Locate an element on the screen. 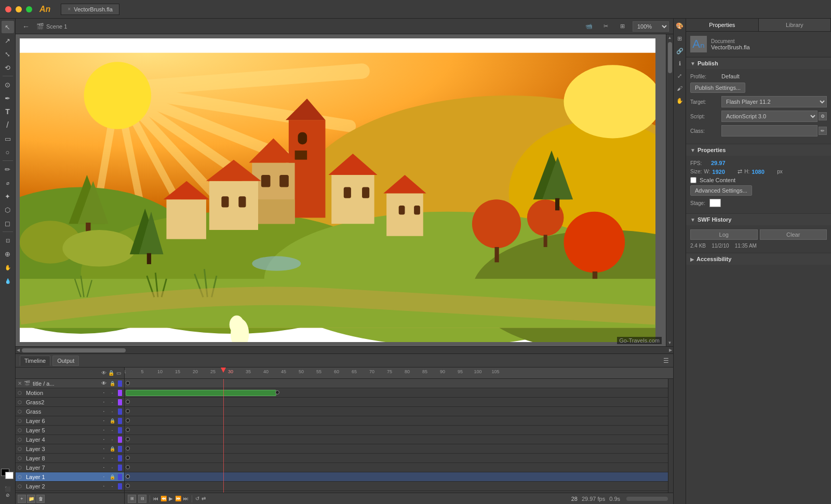  swap-wh-btn: ⇄ is located at coordinates (740, 171).